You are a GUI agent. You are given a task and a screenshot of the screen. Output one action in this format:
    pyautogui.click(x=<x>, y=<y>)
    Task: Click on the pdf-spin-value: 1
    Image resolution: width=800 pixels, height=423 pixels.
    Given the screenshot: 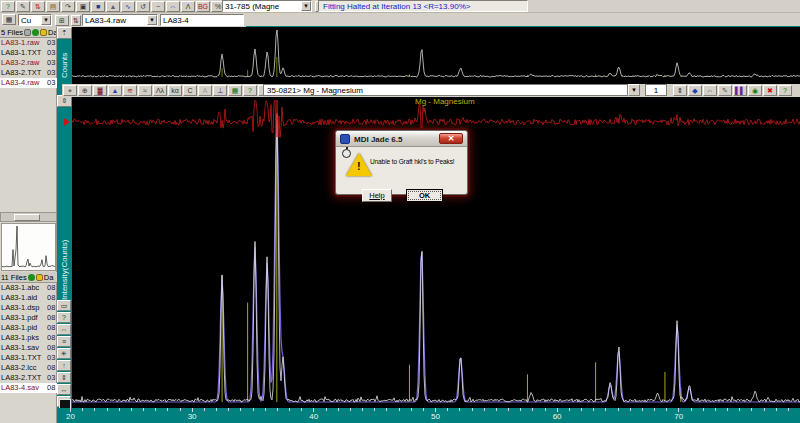 What is the action you would take?
    pyautogui.click(x=656, y=90)
    